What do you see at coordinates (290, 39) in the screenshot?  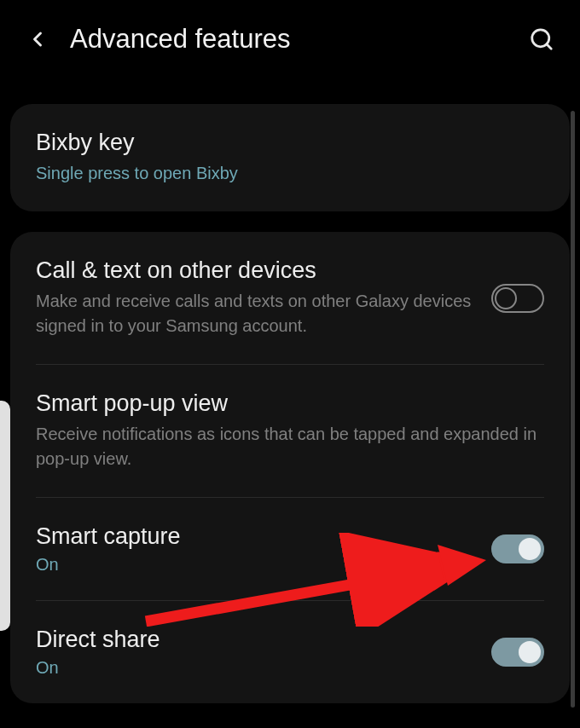 I see `header: Advanced features` at bounding box center [290, 39].